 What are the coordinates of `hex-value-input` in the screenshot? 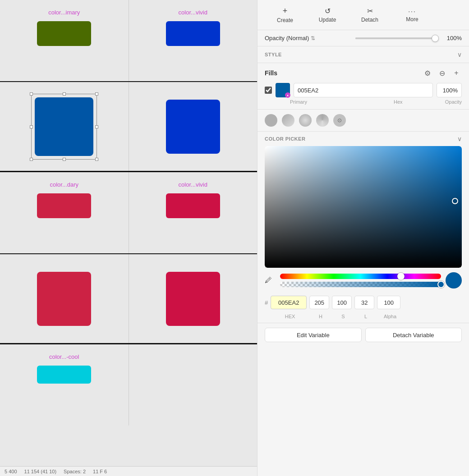 It's located at (289, 302).